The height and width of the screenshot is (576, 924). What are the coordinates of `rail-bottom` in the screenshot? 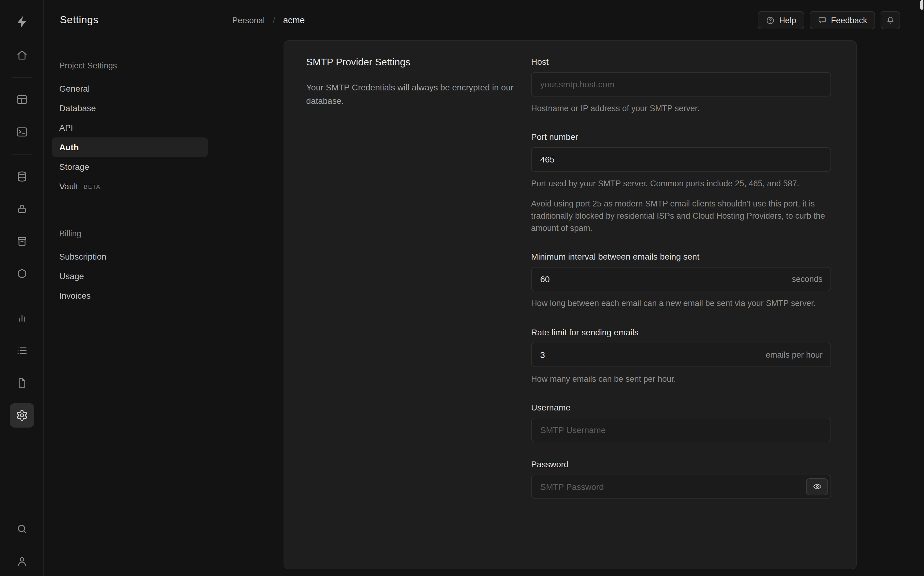 It's located at (22, 546).